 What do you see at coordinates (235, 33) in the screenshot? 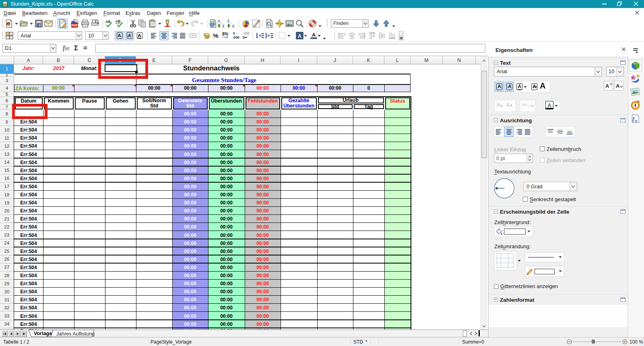
I see `svg-text: 0→` at bounding box center [235, 33].